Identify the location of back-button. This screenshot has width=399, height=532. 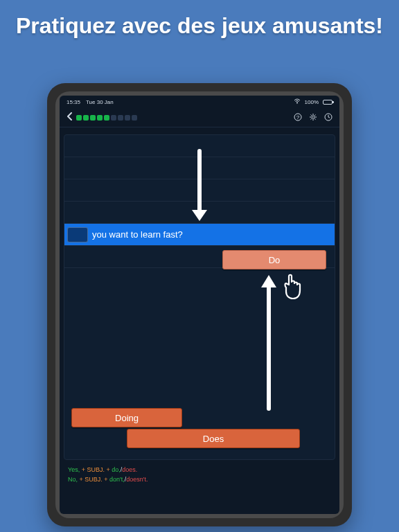
(70, 118).